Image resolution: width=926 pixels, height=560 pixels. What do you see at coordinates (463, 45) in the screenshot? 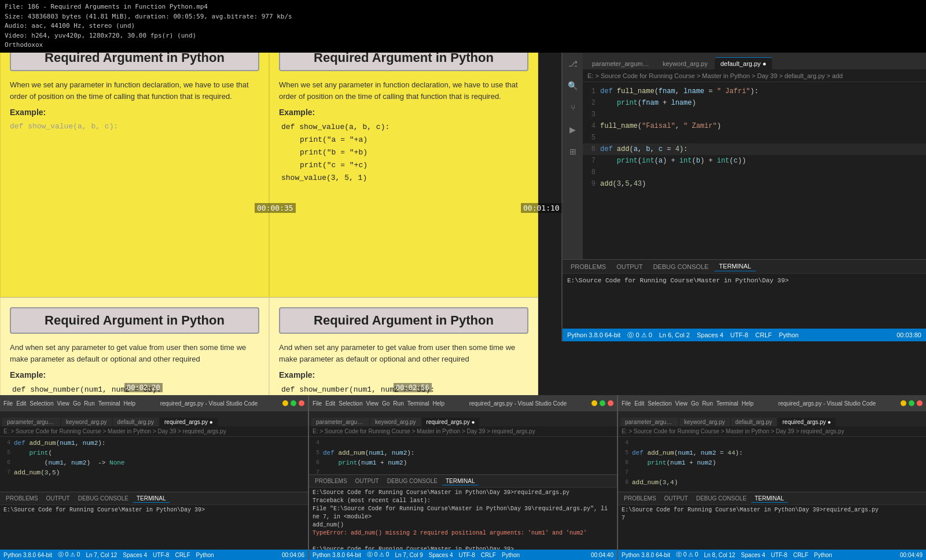
I see `file-info-line5: Orthodoxox` at bounding box center [463, 45].